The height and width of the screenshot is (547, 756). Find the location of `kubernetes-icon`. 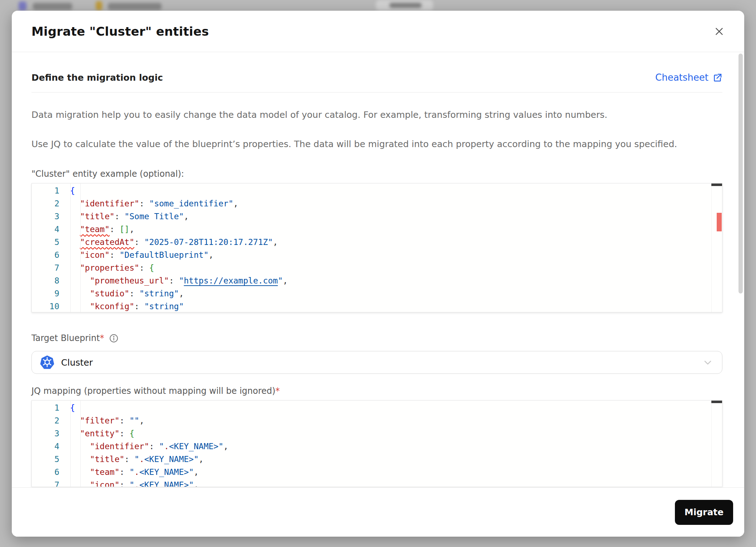

kubernetes-icon is located at coordinates (47, 362).